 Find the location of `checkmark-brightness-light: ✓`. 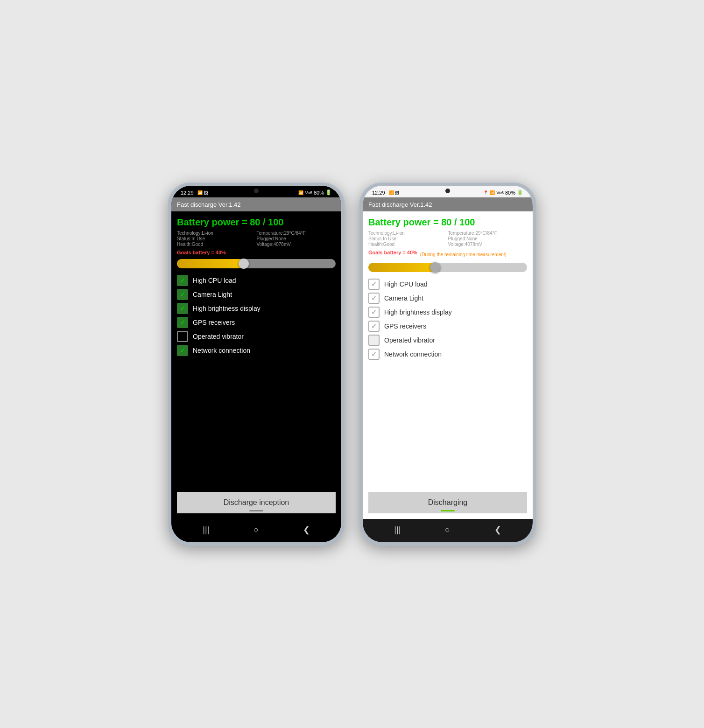

checkmark-brightness-light: ✓ is located at coordinates (374, 312).